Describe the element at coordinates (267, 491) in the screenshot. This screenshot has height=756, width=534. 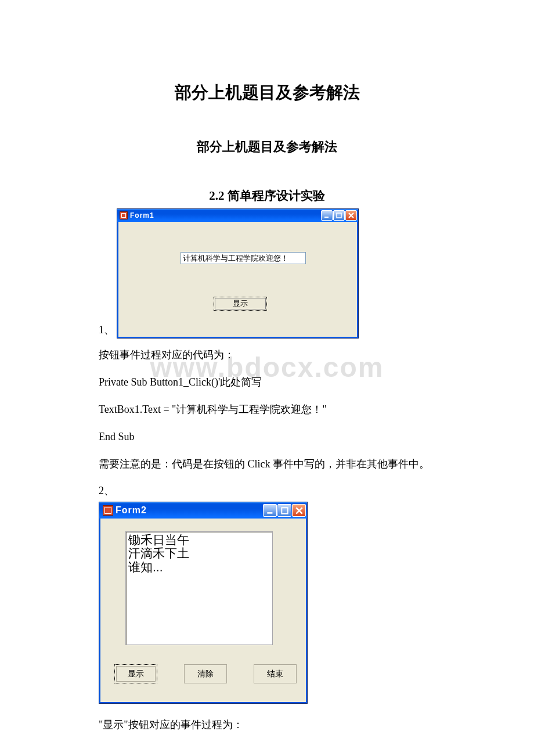
I see `item-2-label: 2、` at that location.